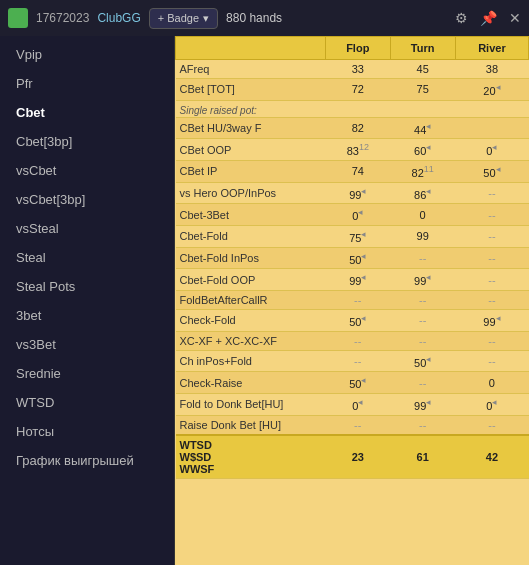 This screenshot has width=529, height=565. Describe the element at coordinates (87, 228) in the screenshot. I see `sidebar-item-vssteal: vsSteal` at that location.